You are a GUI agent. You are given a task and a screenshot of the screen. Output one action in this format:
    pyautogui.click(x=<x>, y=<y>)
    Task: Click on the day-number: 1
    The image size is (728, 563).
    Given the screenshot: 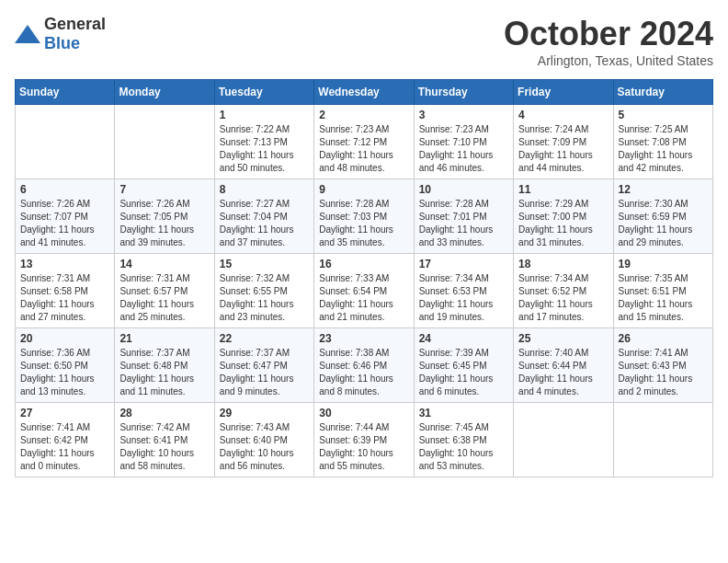 What is the action you would take?
    pyautogui.click(x=265, y=115)
    